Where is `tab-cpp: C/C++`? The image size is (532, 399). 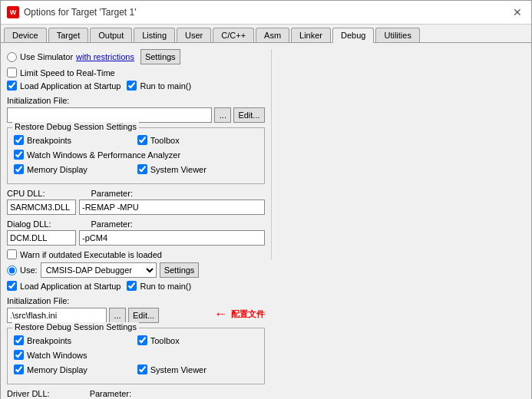
tab-cpp: C/C++ is located at coordinates (233, 35).